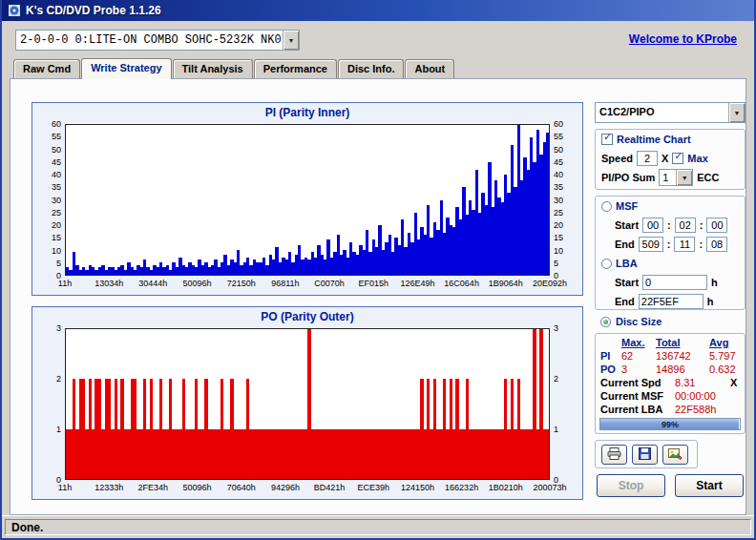  What do you see at coordinates (566, 379) in the screenshot?
I see `y-axis-tick-label: 2` at bounding box center [566, 379].